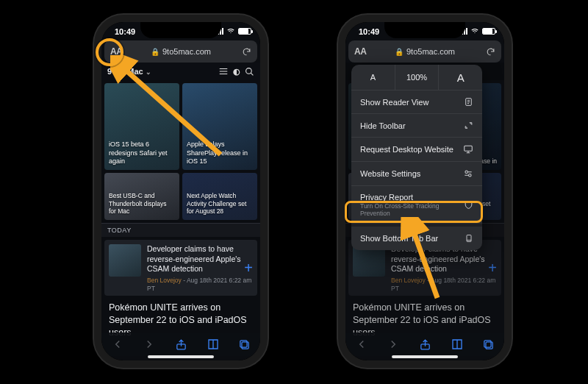  What do you see at coordinates (237, 72) in the screenshot?
I see `theme-toggle-icon: ◐` at bounding box center [237, 72].